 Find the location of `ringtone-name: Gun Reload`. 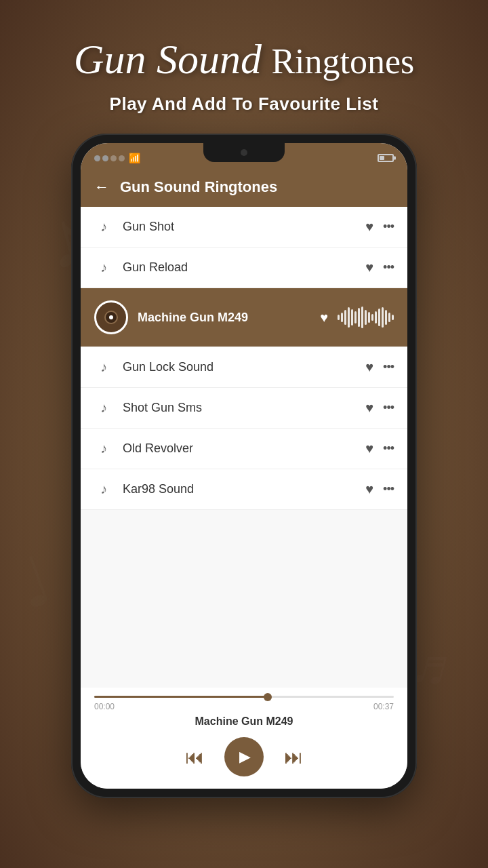

ringtone-name: Gun Reload is located at coordinates (239, 267).